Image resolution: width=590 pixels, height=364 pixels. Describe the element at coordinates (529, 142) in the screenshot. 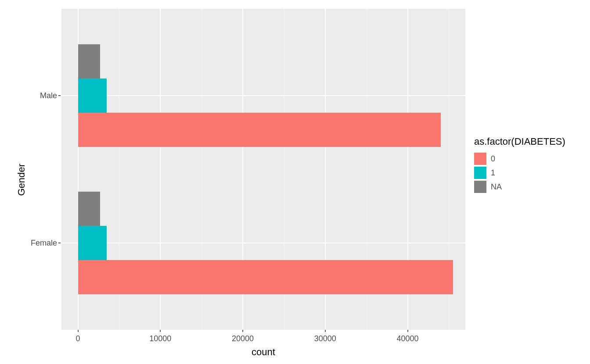

I see `legend-title: as.factor(DIABETES)` at that location.